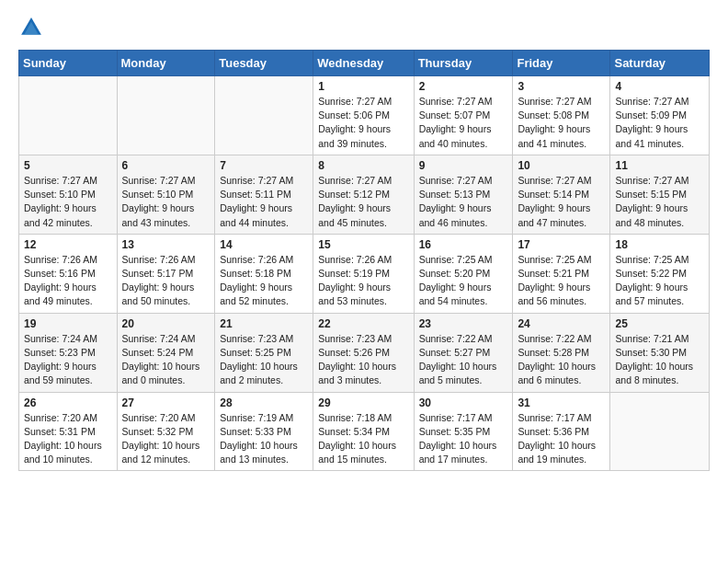  What do you see at coordinates (363, 361) in the screenshot?
I see `day-info: Sunrise: 7:23 AM Sunset: 5:26 PM Dayligh…` at bounding box center [363, 361].